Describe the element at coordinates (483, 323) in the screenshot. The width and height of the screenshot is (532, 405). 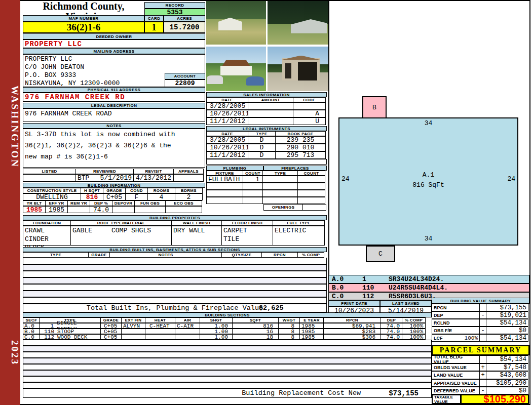
I see `bvs-op` at that location.